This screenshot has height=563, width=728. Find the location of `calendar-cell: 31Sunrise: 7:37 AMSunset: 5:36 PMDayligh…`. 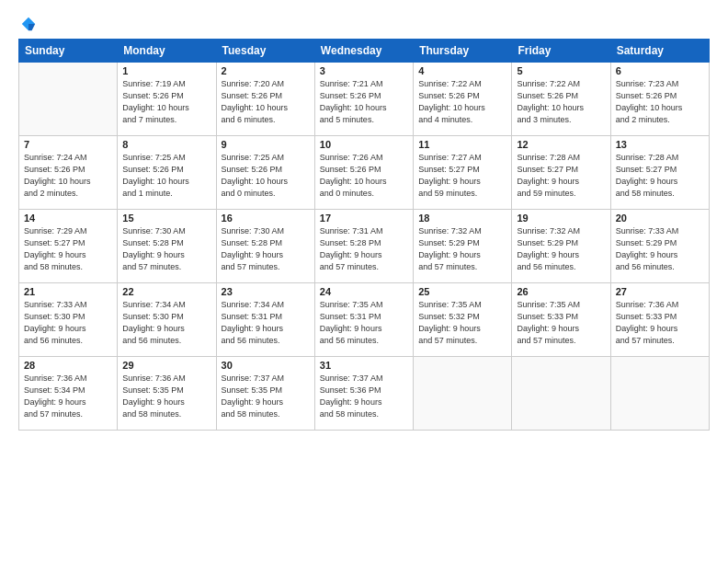

calendar-cell: 31Sunrise: 7:37 AMSunset: 5:36 PMDayligh… is located at coordinates (364, 394).